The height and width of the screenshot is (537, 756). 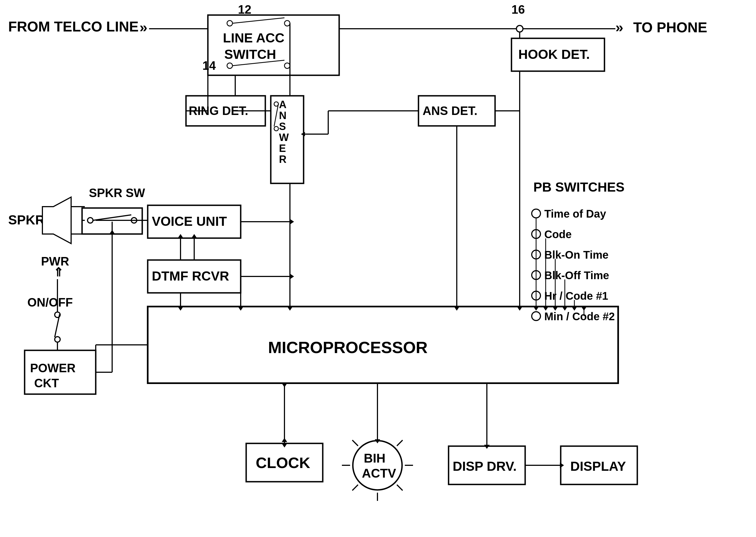 What do you see at coordinates (348, 348) in the screenshot?
I see `microprocessor-label: MICROPROCESSOR` at bounding box center [348, 348].